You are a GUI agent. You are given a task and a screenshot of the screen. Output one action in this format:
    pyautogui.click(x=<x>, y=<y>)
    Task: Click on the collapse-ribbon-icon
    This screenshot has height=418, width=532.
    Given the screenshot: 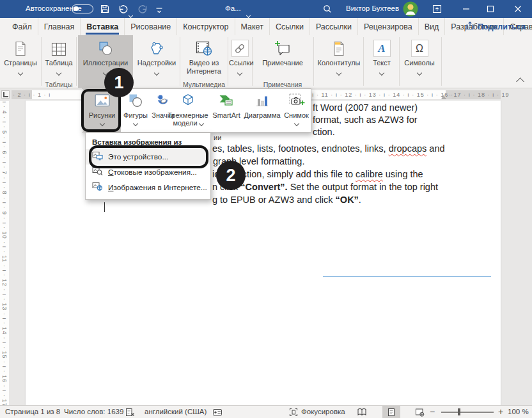 What is the action you would take?
    pyautogui.click(x=520, y=82)
    